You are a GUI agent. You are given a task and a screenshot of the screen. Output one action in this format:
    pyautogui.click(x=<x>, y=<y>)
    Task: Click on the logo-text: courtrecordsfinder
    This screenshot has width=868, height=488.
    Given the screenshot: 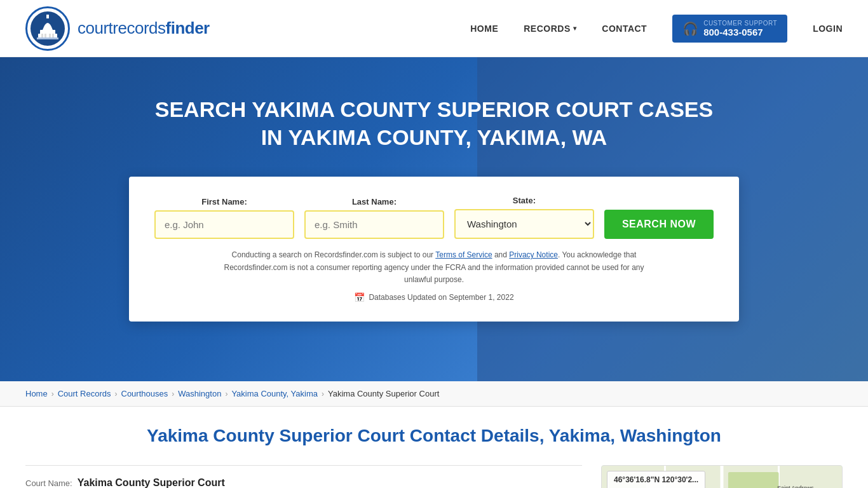 What is the action you would take?
    pyautogui.click(x=144, y=28)
    